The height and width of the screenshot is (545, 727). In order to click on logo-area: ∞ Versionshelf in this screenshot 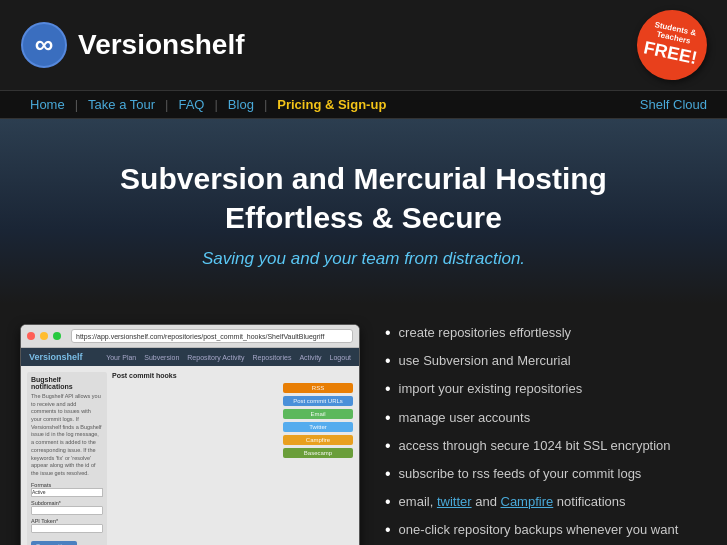, I will do `click(132, 45)`.